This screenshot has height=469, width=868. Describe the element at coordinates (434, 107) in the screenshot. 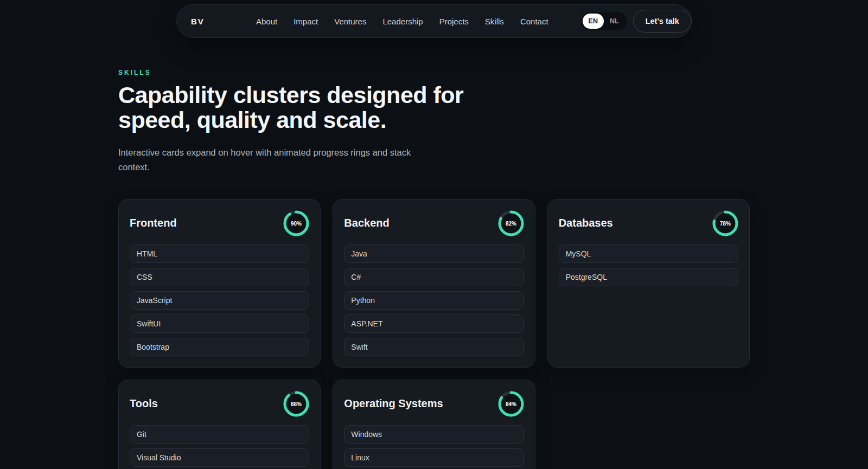

I see `page-title: Capability clusters designed for speed, …` at that location.